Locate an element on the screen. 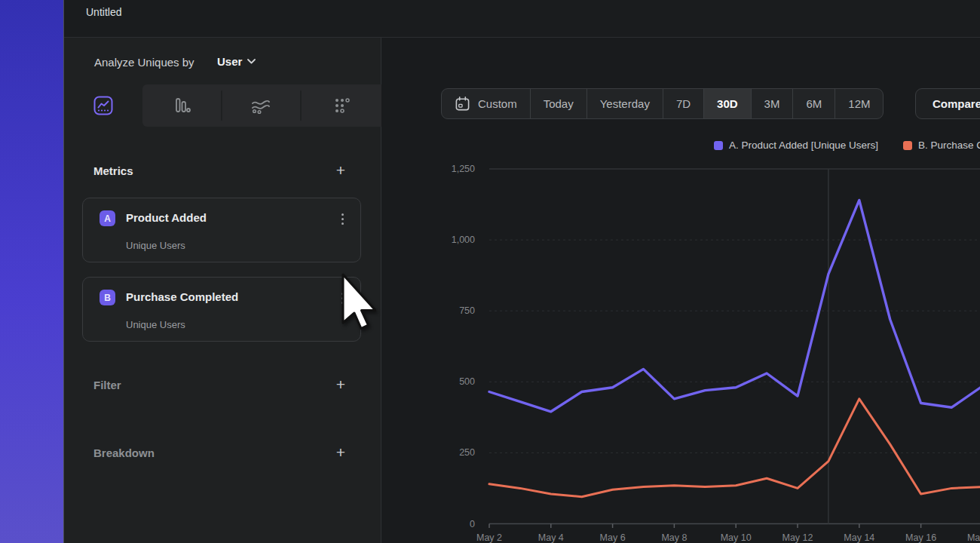  svg-text: May 8 is located at coordinates (674, 538).